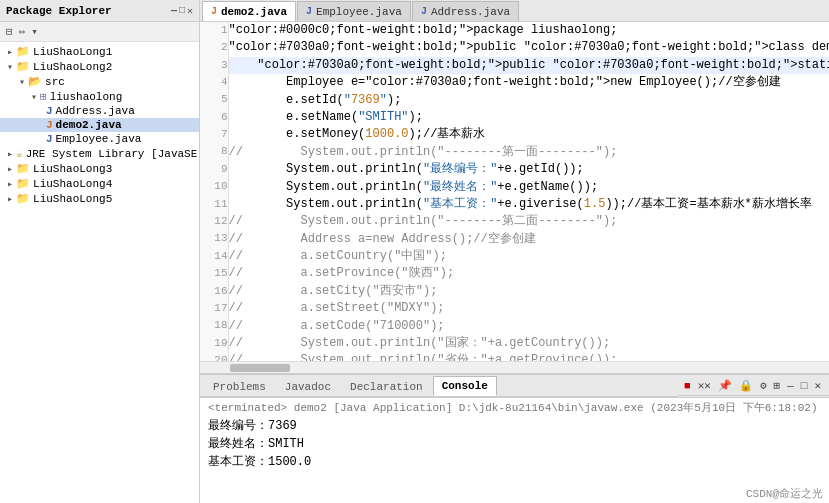 The width and height of the screenshot is (829, 503). What do you see at coordinates (514, 204) in the screenshot?
I see `code-row-11: 11 System.out.println("基本工资："+e.giverise…` at bounding box center [514, 204].